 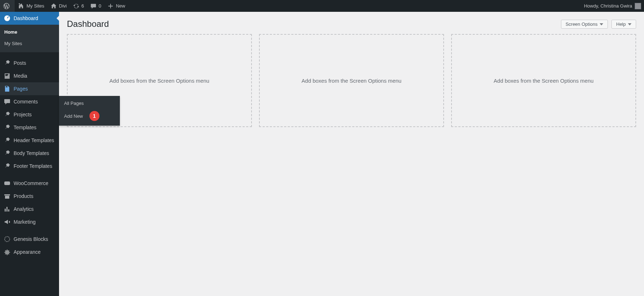 I want to click on admin-sidebar: Dashboard Home My Sites Posts Media, so click(x=29, y=154).